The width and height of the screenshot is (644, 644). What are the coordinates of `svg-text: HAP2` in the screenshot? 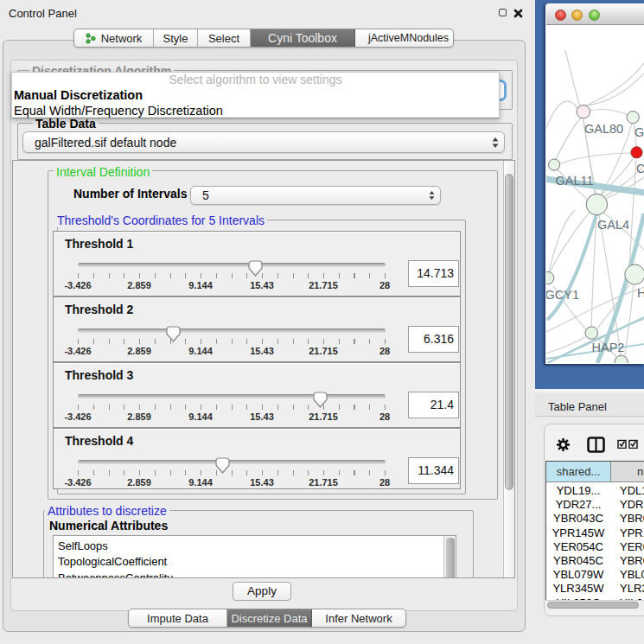 It's located at (609, 348).